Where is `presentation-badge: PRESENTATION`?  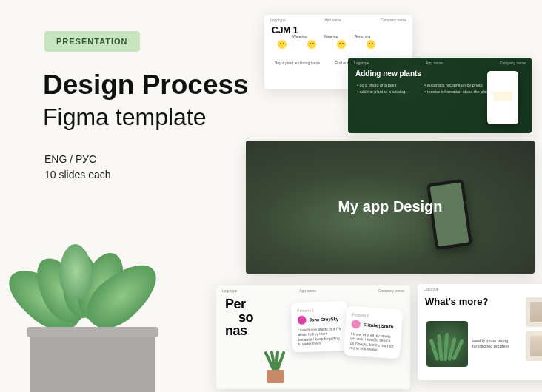
presentation-badge: PRESENTATION is located at coordinates (92, 41).